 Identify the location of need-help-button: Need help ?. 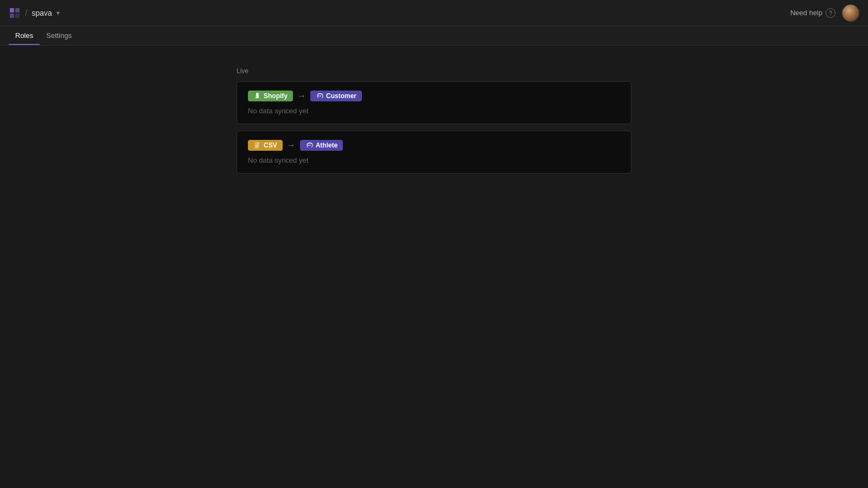
(813, 13).